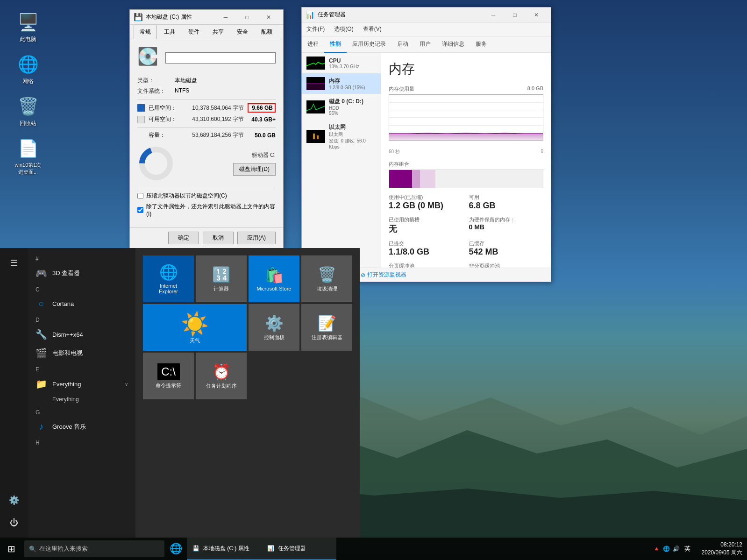 The width and height of the screenshot is (747, 560). I want to click on start-left-strip: ☰ ⚙️ ⏻, so click(14, 393).